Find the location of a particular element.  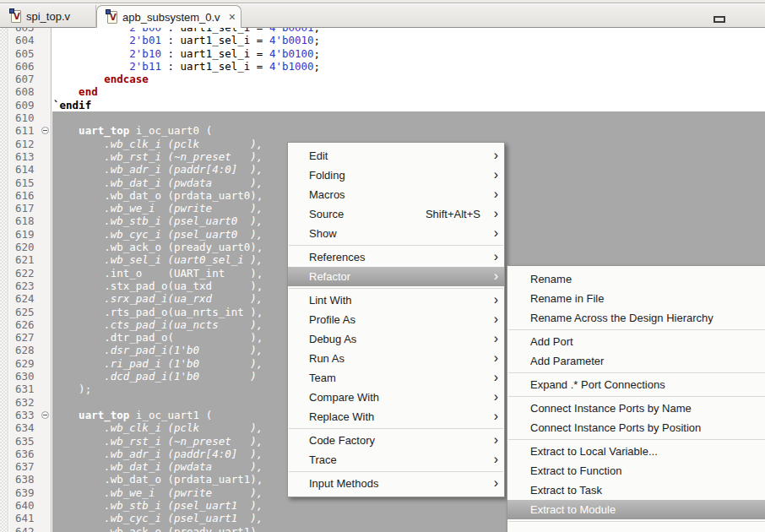

line-number-611: 611 is located at coordinates (30, 130).